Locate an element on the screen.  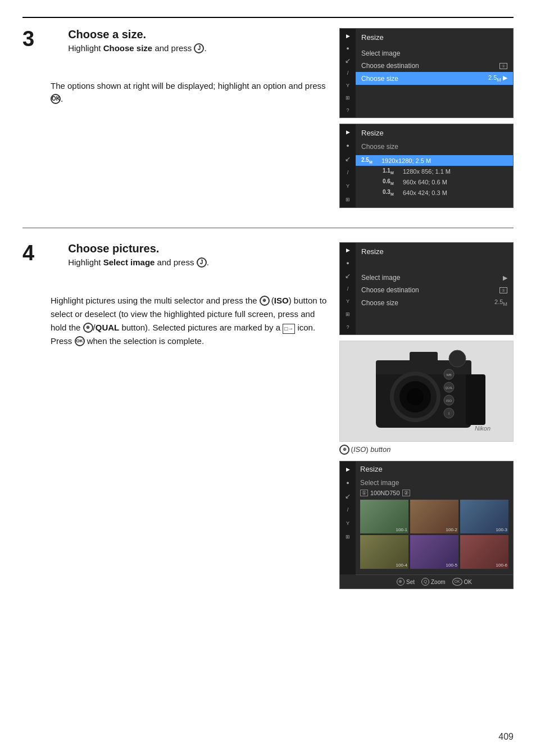
card-icon-1: ① is located at coordinates (503, 66).